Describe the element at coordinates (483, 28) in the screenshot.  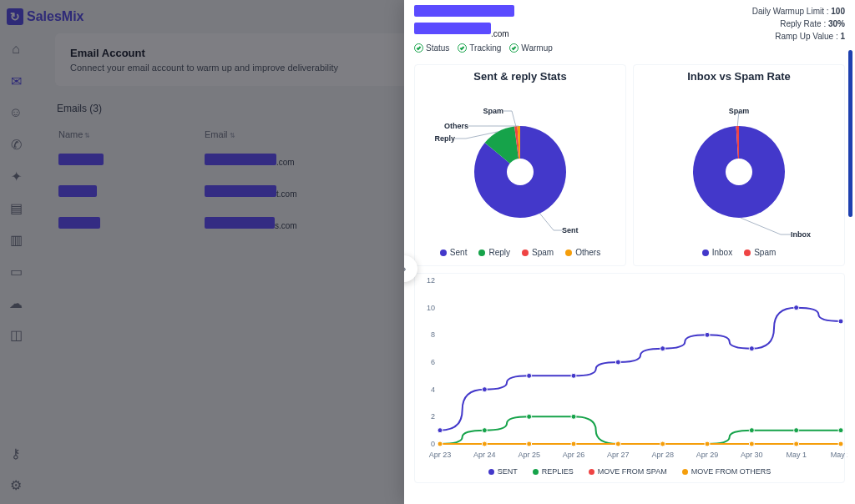
I see `account-block: .com Status Tracking Warmup` at that location.